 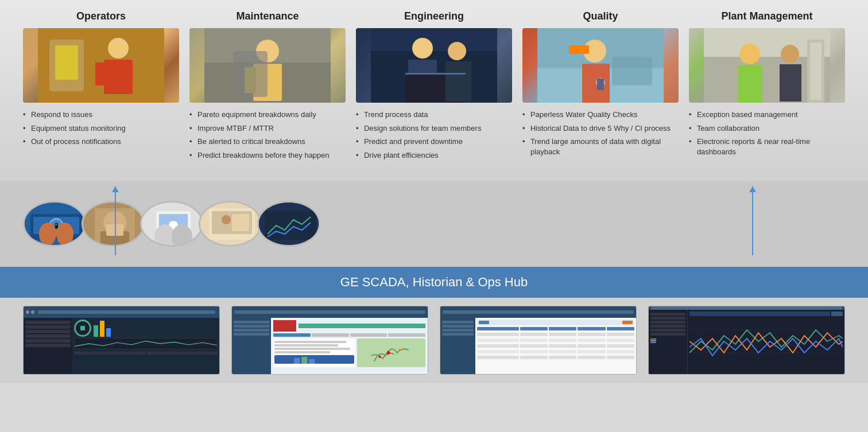 I want to click on bullet-list-maintenance: Pareto equipment breakdowns dailyImprove…, so click(x=259, y=137).